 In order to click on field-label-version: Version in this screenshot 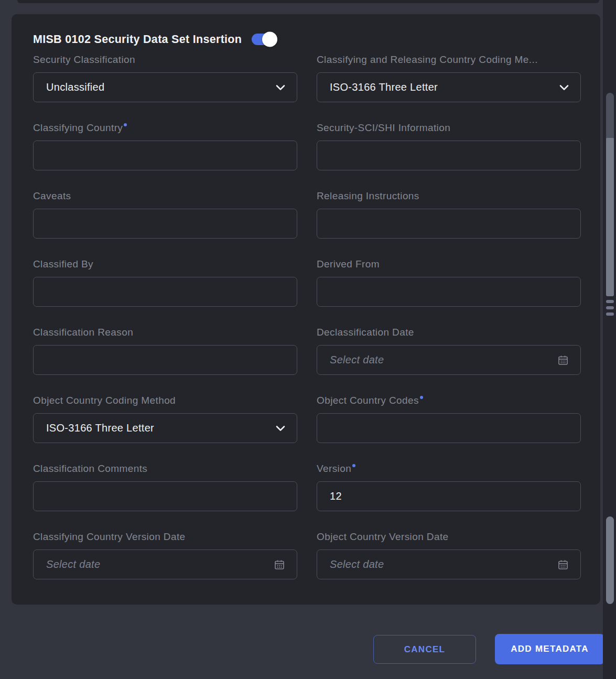, I will do `click(449, 469)`.